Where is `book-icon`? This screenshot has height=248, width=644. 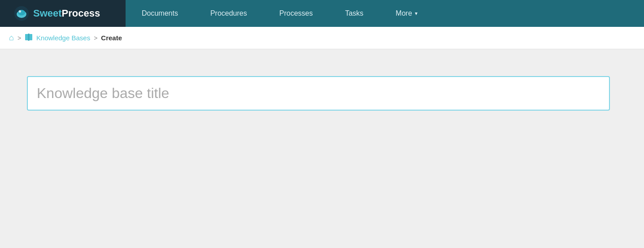 book-icon is located at coordinates (29, 37).